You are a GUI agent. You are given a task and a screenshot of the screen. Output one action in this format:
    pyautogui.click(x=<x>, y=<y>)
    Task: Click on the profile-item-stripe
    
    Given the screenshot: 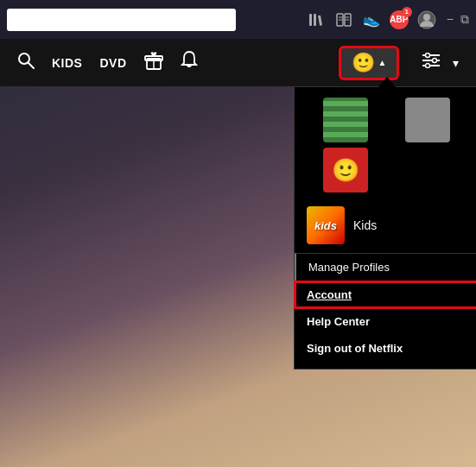 What is the action you would take?
    pyautogui.click(x=346, y=120)
    